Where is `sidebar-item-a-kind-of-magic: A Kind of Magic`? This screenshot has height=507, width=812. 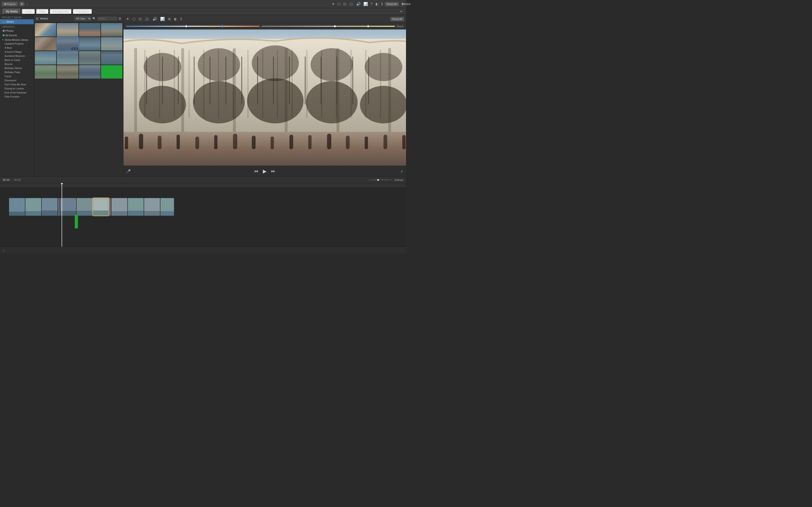
sidebar-item-a-kind-of-magic: A Kind of Magic is located at coordinates (17, 52).